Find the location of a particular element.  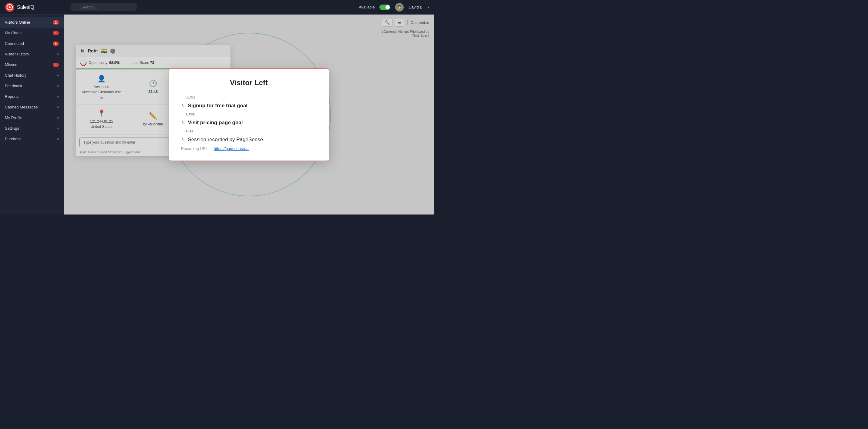

sidebar-item-settings: Settings is located at coordinates (32, 128).